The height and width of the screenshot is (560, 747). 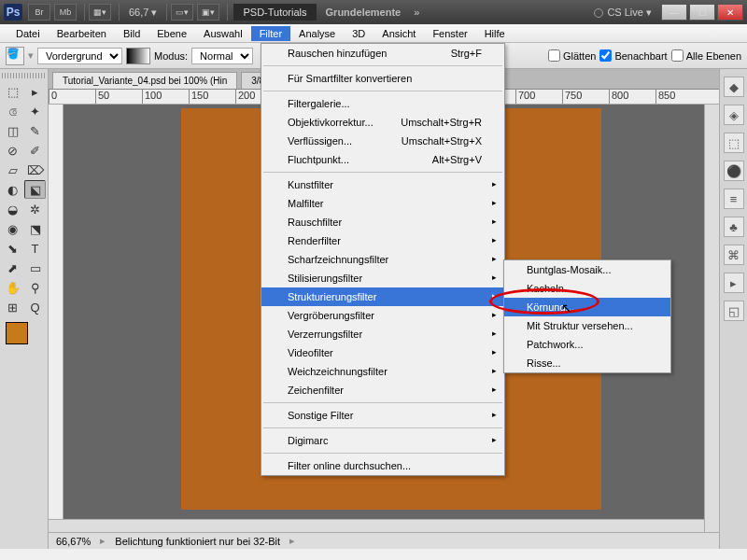 What do you see at coordinates (587, 363) in the screenshot?
I see `submenu-item: Risse...` at bounding box center [587, 363].